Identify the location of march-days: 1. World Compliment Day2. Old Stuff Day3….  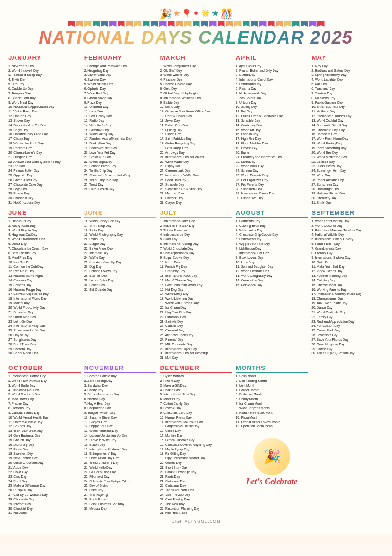
(196, 134).